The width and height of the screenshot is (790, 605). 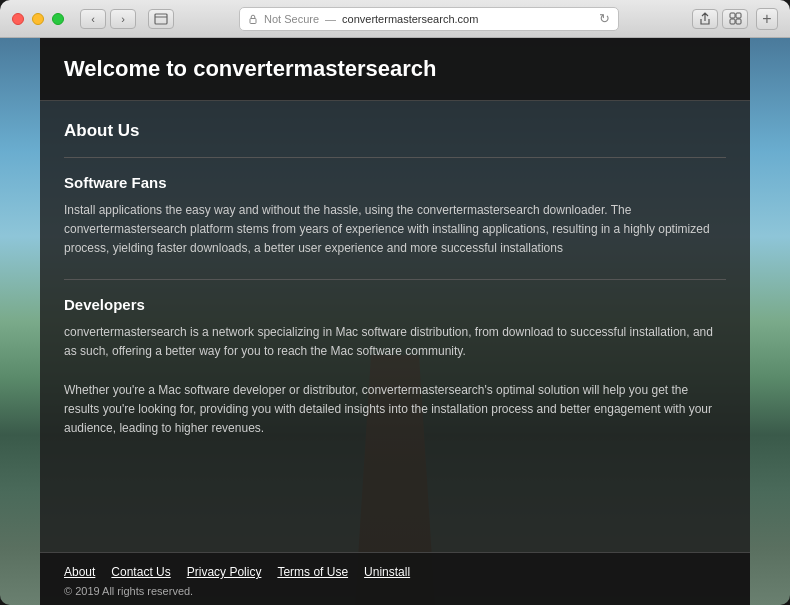 I want to click on address-bar-container: Not Secure — convertermastersearch.com ↻, so click(x=429, y=19).